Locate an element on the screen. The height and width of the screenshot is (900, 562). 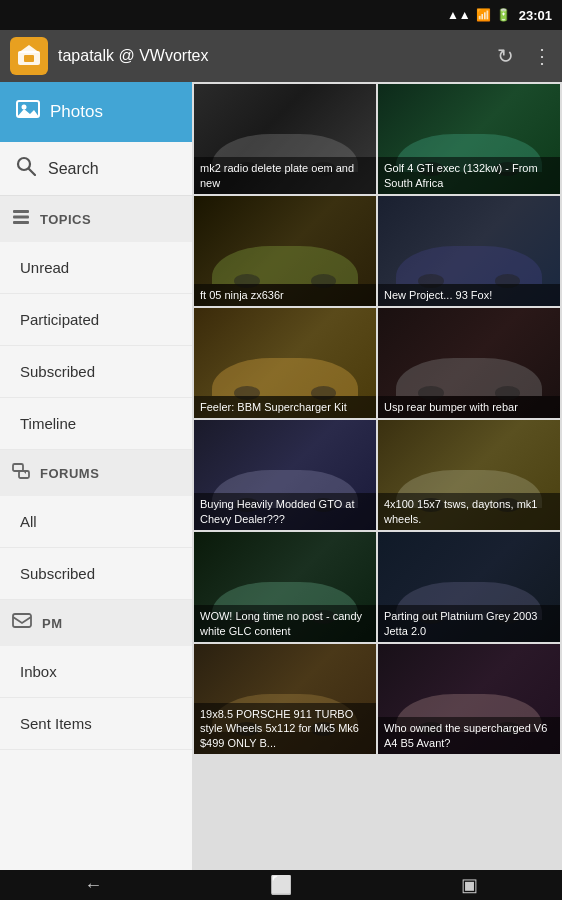
photo-caption: Buying Heavily Modded GTO at Chevy Deale… is located at coordinates (285, 512).